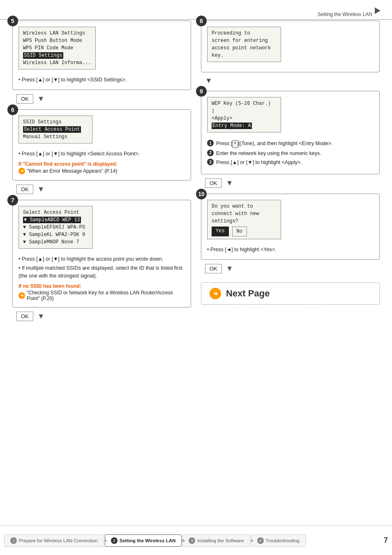 The height and width of the screenshot is (555, 392). Describe the element at coordinates (244, 33) in the screenshot. I see `lcd8-line1: Proceeding to` at that location.